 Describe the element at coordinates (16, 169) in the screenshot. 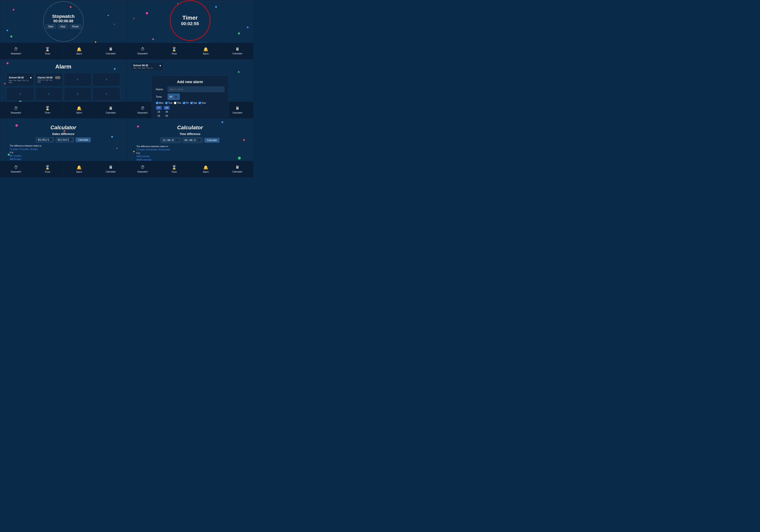

I see `calc-nav-stopwatch: ⏱ Stopwatch` at that location.